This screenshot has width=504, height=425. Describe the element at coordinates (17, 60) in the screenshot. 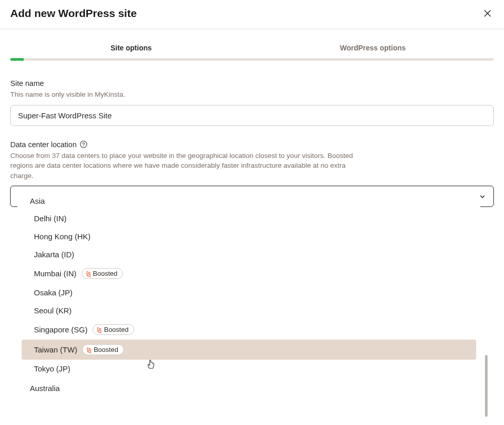

I see `progress-fill` at that location.